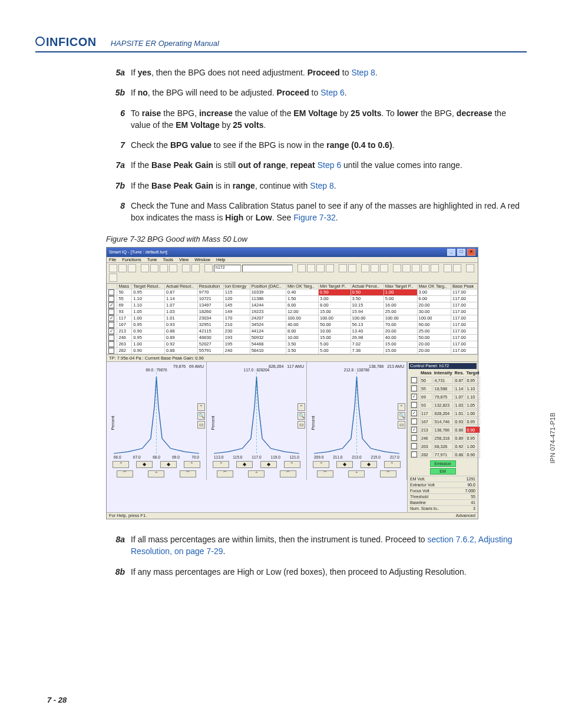 The image size is (562, 728). What do you see at coordinates (302, 268) in the screenshot?
I see `chart-icon` at bounding box center [302, 268].